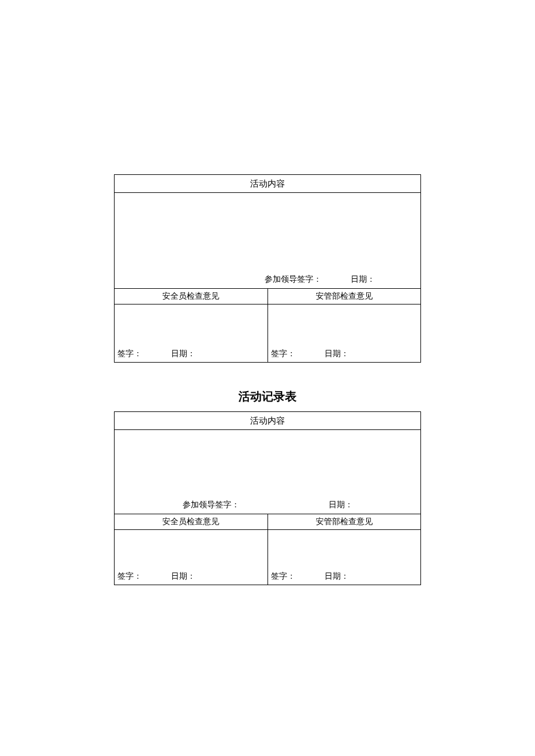 Image resolution: width=535 pixels, height=756 pixels. Describe the element at coordinates (268, 421) in the screenshot. I see `activity-content-header-2: 活动内容` at that location.